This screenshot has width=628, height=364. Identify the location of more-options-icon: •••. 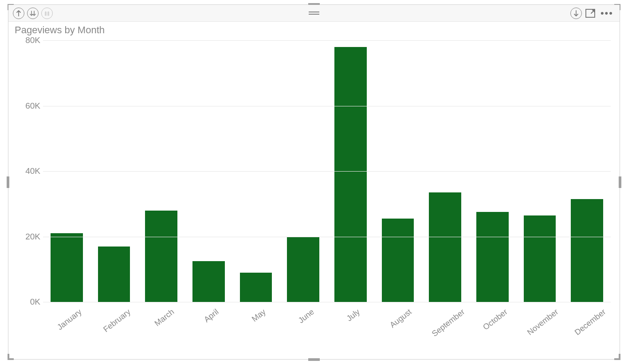
(607, 13).